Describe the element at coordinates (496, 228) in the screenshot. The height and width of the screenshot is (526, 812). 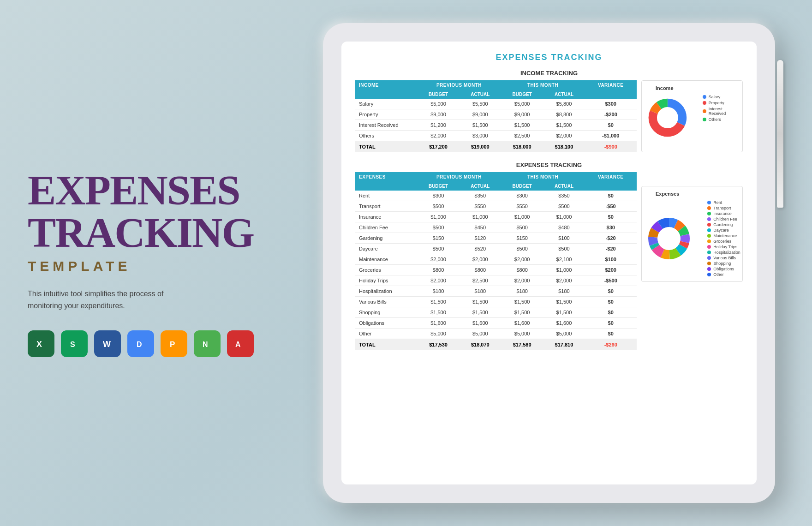
I see `expenses-table-row: Children Fee$500$450$500$480$30` at that location.